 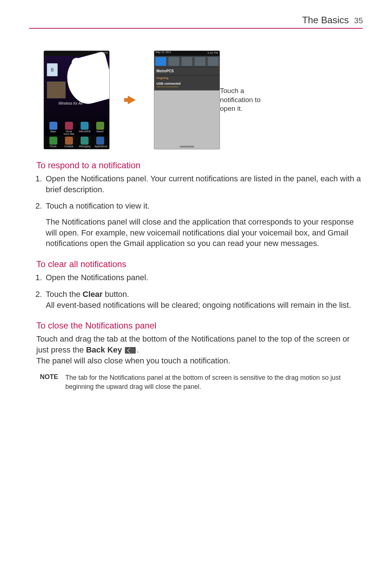 I want to click on step-detail: All event-based notifications will be cl…, so click(x=204, y=305).